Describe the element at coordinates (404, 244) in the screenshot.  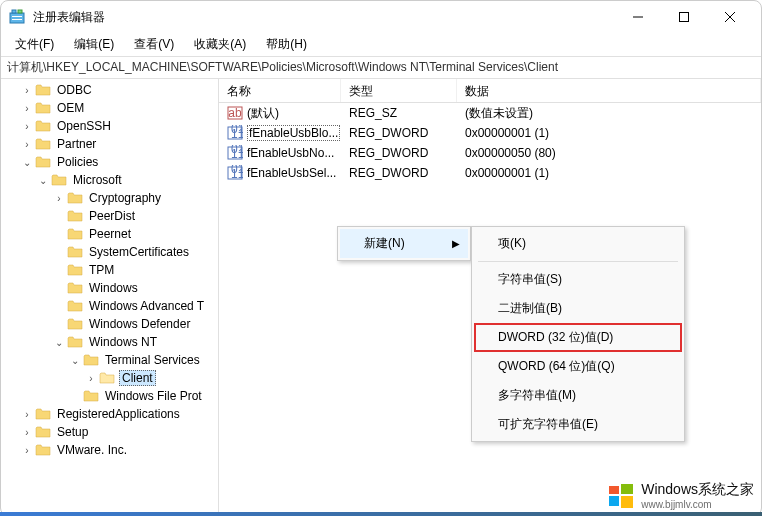
I see `ctx-new: 新建(N) ▶` at that location.